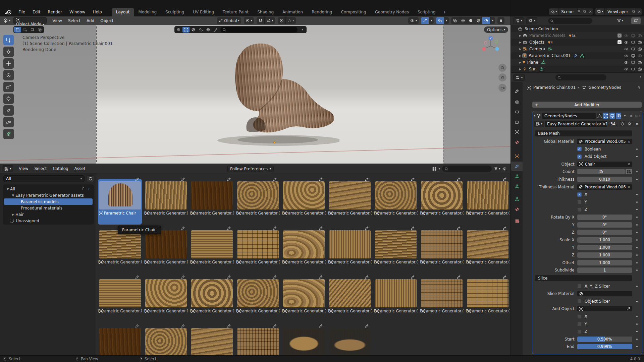  Describe the element at coordinates (427, 12) in the screenshot. I see `tab-scripting: Scripting` at that location.